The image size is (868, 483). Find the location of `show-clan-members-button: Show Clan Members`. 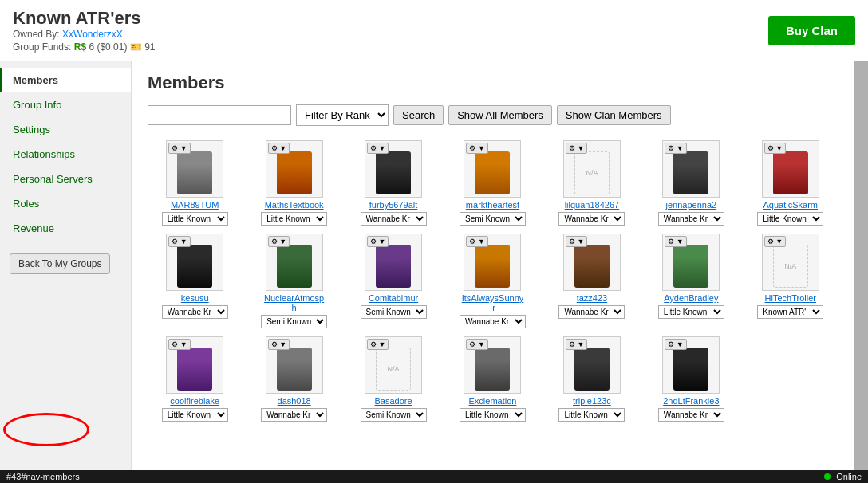

show-clan-members-button: Show Clan Members is located at coordinates (614, 115).